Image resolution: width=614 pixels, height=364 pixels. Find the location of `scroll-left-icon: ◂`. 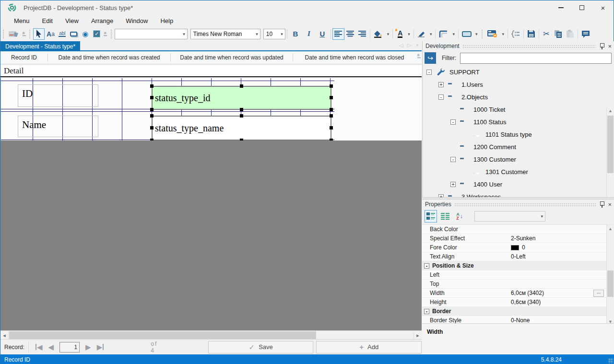

scroll-left-icon: ◂ is located at coordinates (5, 335).